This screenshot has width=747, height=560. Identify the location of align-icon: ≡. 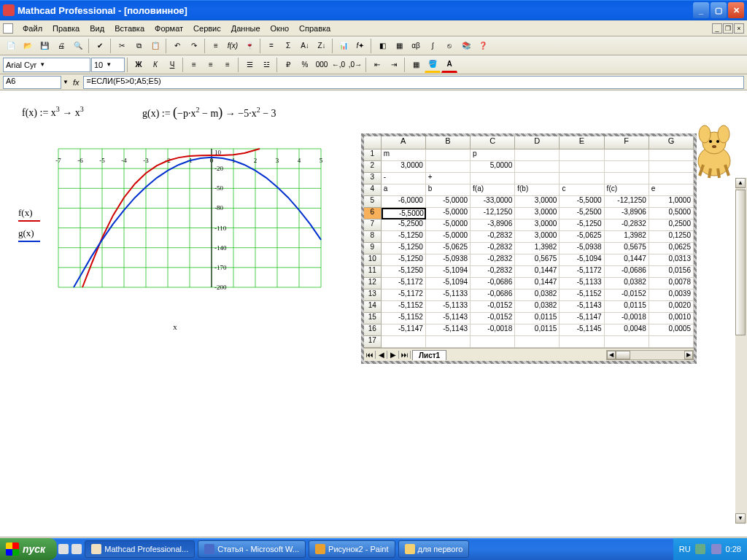
(216, 46).